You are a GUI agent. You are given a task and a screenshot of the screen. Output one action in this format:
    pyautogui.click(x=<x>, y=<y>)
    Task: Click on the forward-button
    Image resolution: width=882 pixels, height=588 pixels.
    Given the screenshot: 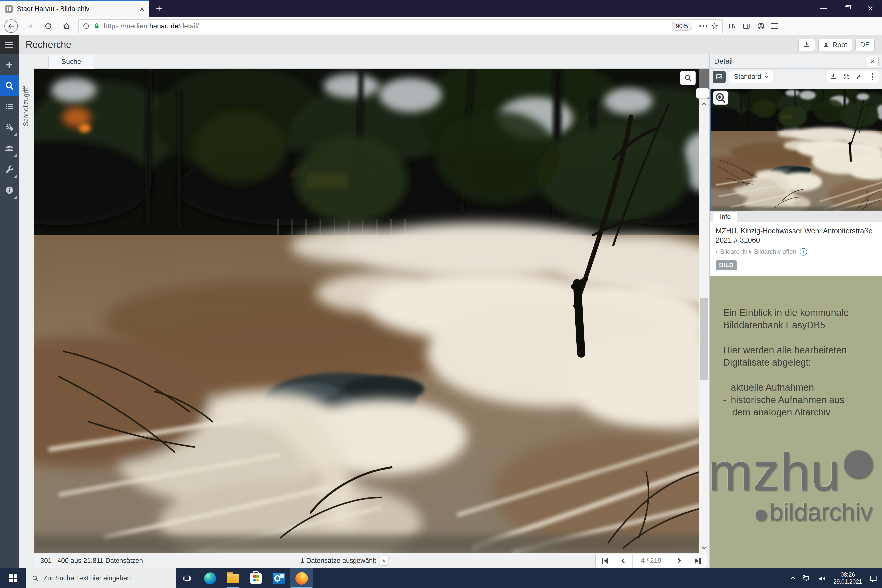 What is the action you would take?
    pyautogui.click(x=30, y=26)
    